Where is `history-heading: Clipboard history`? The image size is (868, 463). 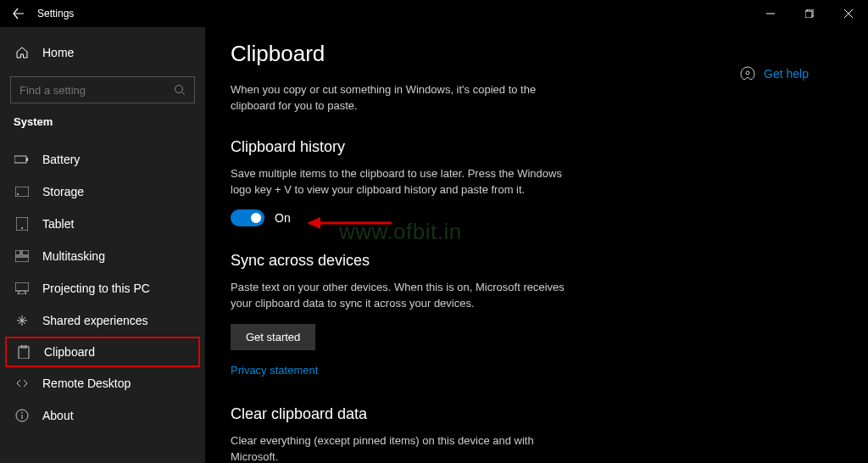 history-heading: Clipboard history is located at coordinates (532, 148).